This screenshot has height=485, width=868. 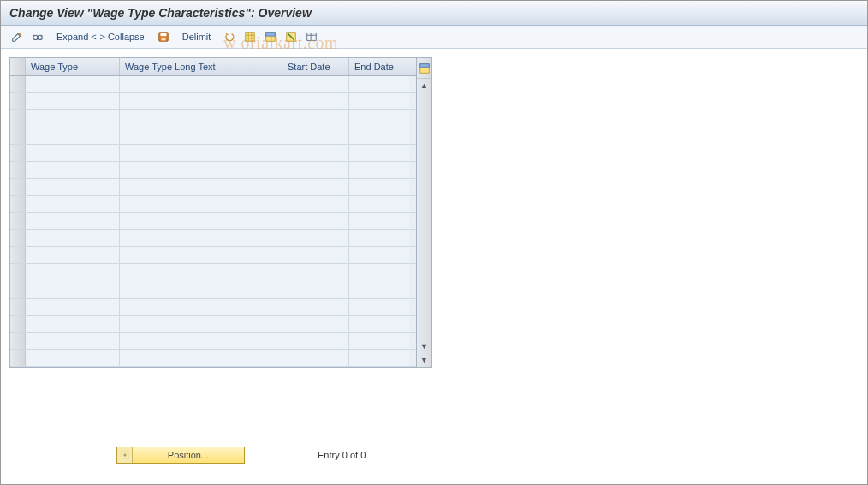 I want to click on expand-collapse-button: Expand <-> Collapse, so click(x=101, y=37).